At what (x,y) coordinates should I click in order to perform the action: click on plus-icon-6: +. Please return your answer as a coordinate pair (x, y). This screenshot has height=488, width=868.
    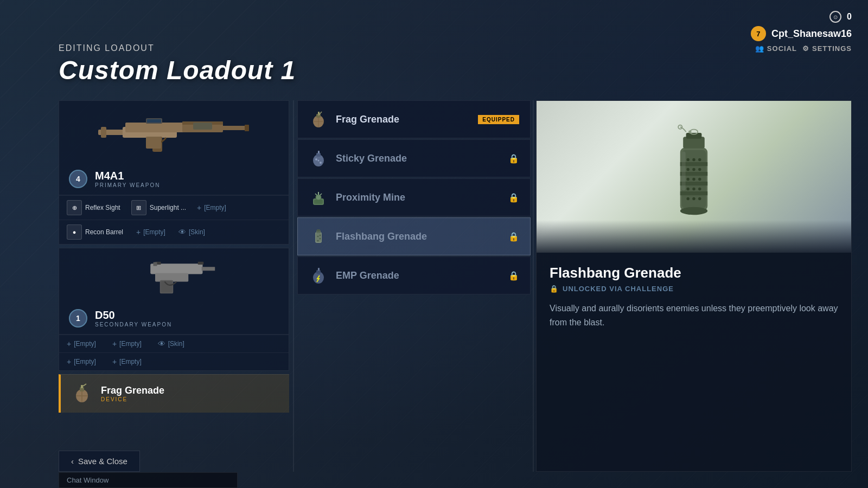
    Looking at the image, I should click on (114, 362).